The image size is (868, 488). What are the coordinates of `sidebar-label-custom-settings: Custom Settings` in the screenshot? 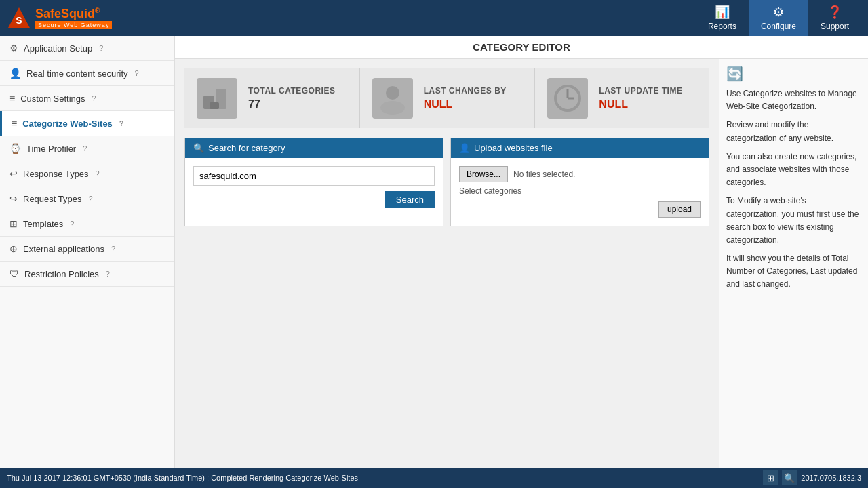 It's located at (53, 99).